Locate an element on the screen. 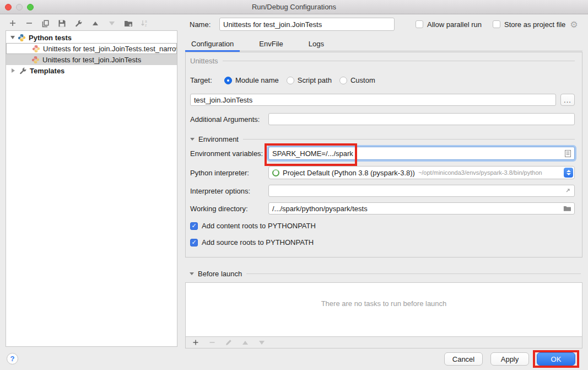 This screenshot has height=370, width=588. folder-icon is located at coordinates (567, 208).